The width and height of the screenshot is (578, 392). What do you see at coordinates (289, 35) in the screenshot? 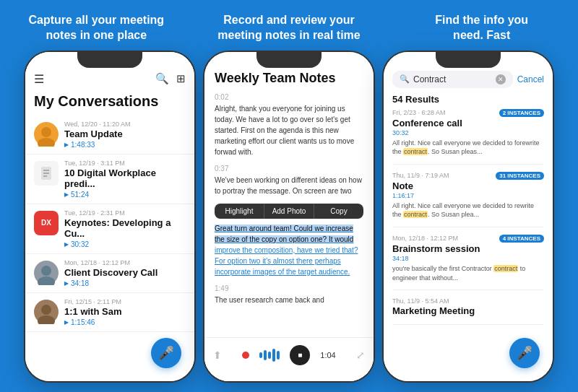
I see `header-2-line2: meeting notes in real time` at bounding box center [289, 35].